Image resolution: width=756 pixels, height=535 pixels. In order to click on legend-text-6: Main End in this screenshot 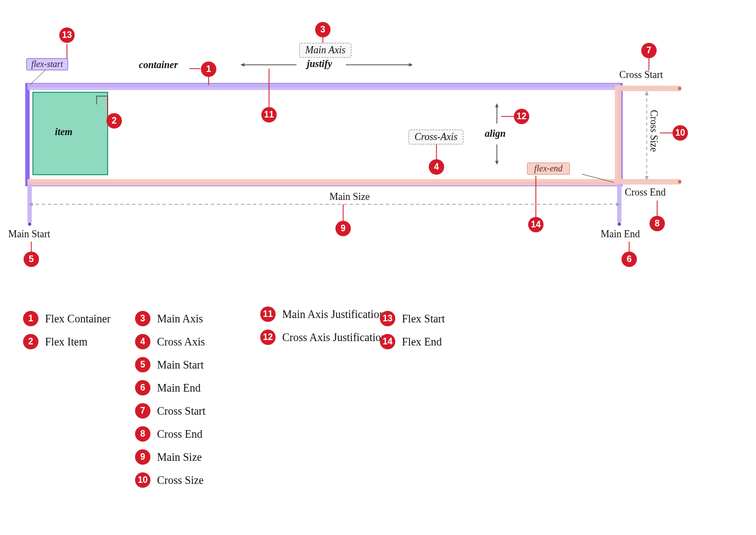, I will do `click(179, 388)`.